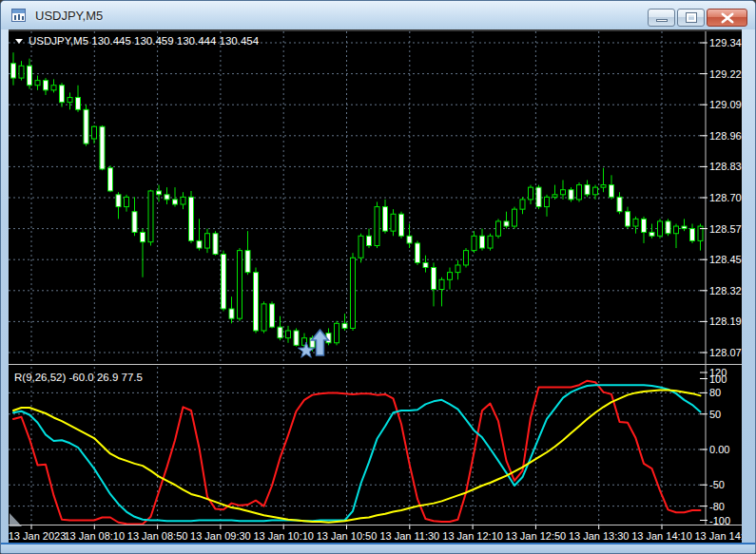  Describe the element at coordinates (726, 353) in the screenshot. I see `price-axis-label: 128.070` at that location.